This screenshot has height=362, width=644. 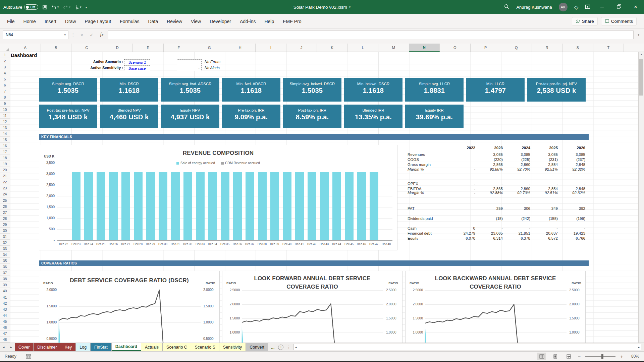 What do you see at coordinates (5, 67) in the screenshot?
I see `row-header-3: 3` at bounding box center [5, 67].